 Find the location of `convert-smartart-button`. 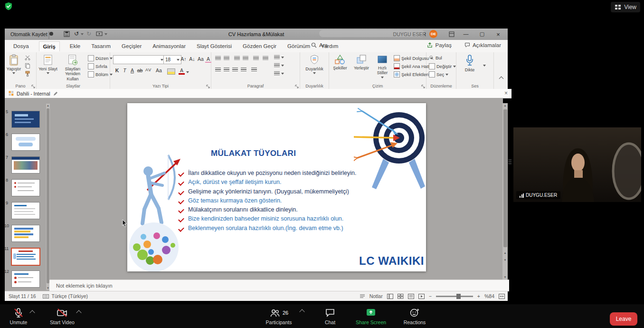

convert-smartart-button is located at coordinates (279, 74).